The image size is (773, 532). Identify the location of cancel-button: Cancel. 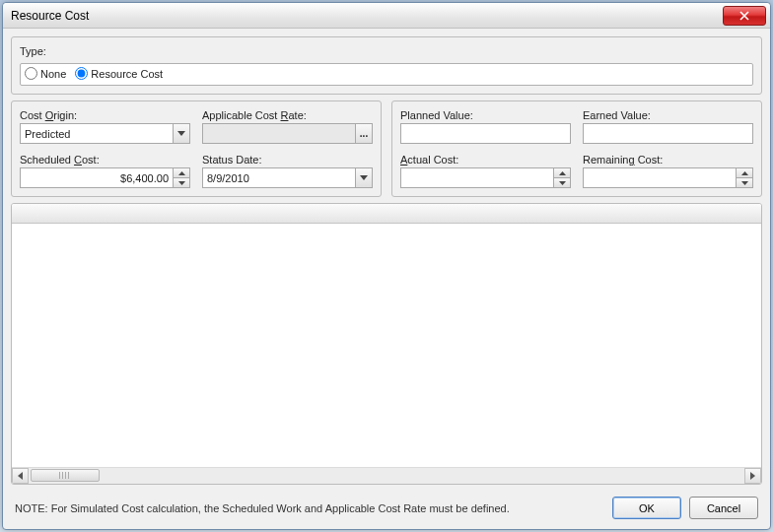
(724, 508).